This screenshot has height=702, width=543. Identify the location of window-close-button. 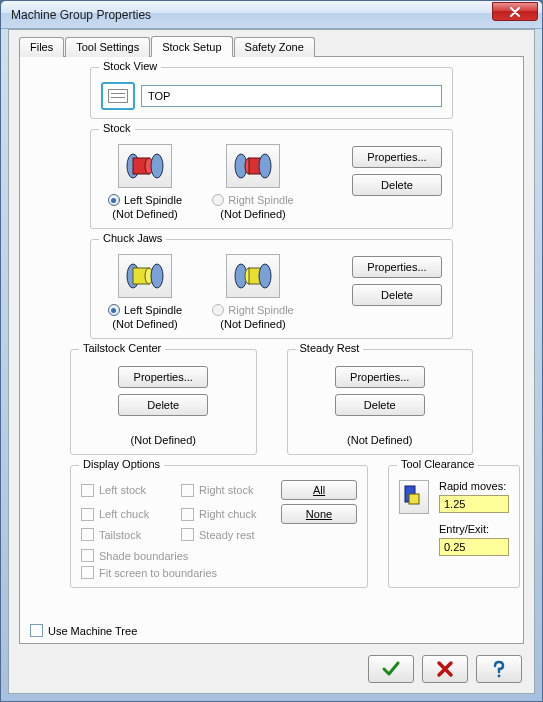
(515, 12).